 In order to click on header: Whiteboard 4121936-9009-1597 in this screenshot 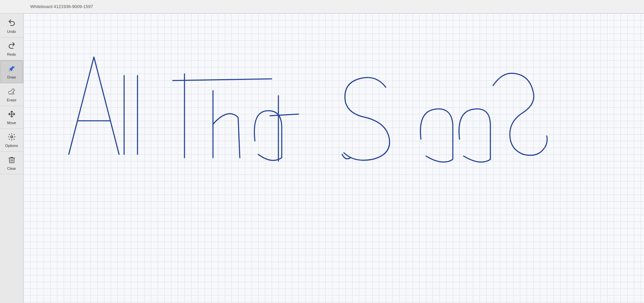, I will do `click(322, 7)`.